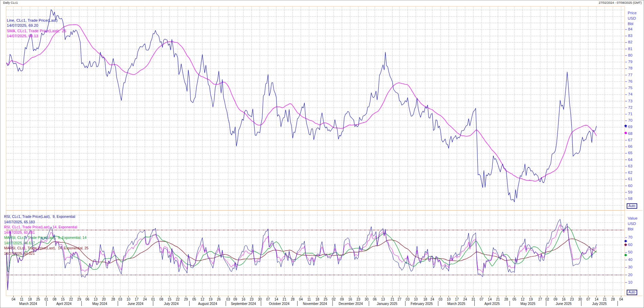  Describe the element at coordinates (37, 36) in the screenshot. I see `legend-line: 14/07/2025, 68.13` at that location.